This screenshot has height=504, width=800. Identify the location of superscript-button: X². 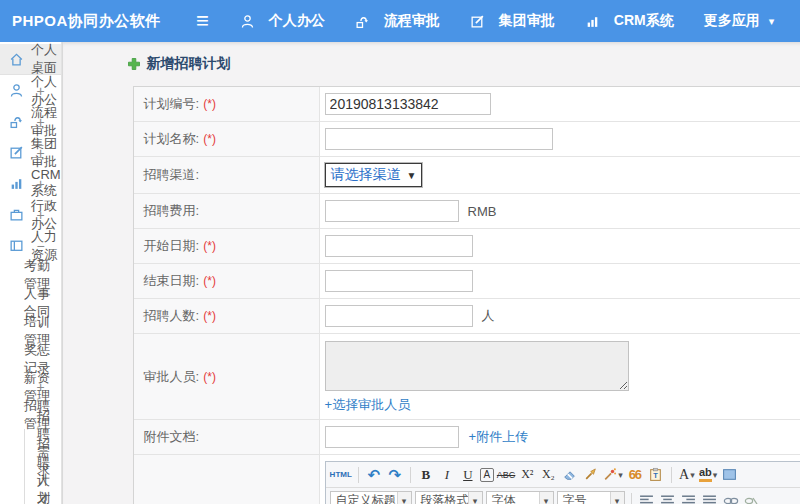
(527, 475).